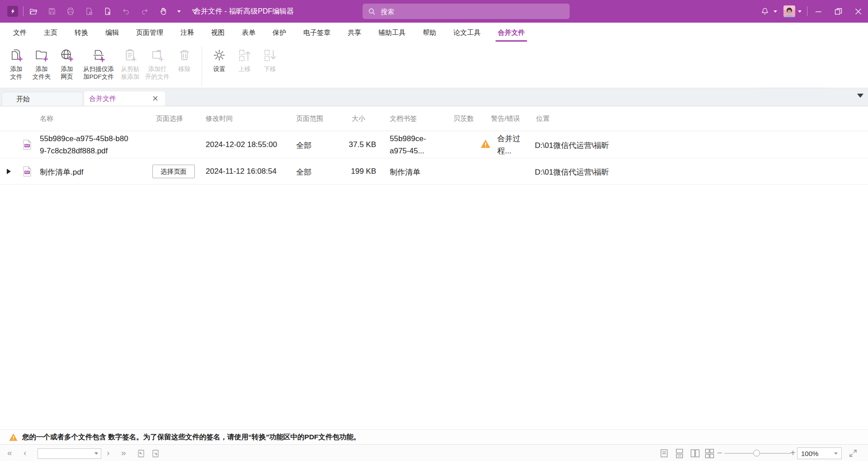  I want to click on header-bates: 贝茨数, so click(464, 119).